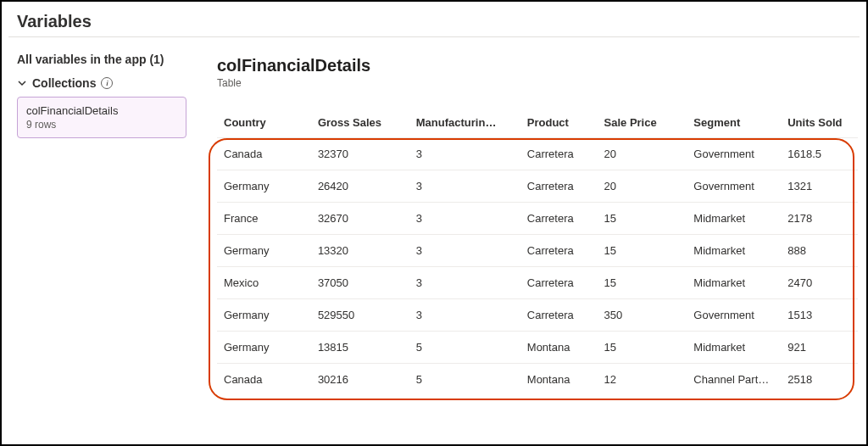 The width and height of the screenshot is (868, 446). What do you see at coordinates (643, 124) in the screenshot?
I see `column-header: Sale Price` at bounding box center [643, 124].